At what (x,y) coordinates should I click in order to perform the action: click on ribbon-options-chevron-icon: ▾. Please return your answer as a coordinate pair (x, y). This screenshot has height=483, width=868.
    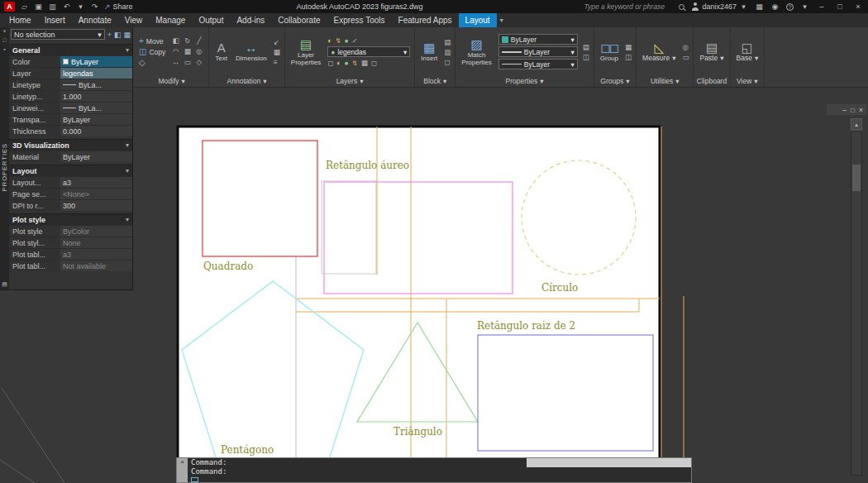
    Looking at the image, I should click on (502, 20).